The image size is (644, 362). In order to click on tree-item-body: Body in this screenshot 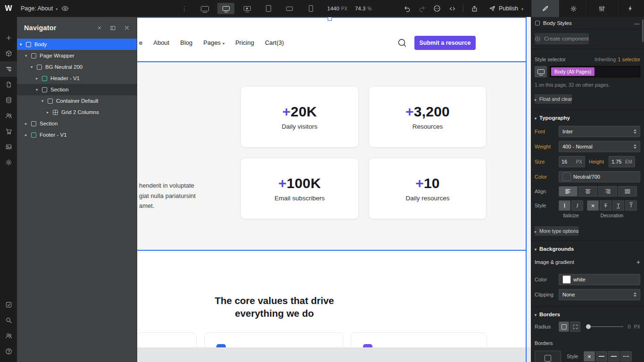, I will do `click(77, 44)`.